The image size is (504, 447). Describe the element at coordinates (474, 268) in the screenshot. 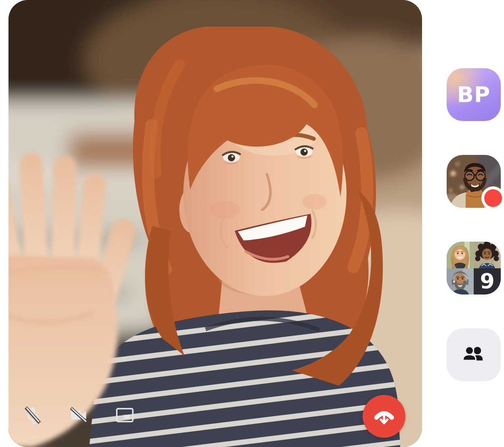

I see `group-avatar: 9` at that location.